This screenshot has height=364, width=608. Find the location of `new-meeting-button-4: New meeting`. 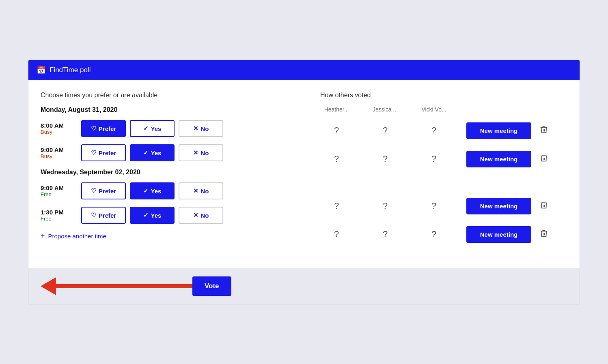

new-meeting-button-4: New meeting is located at coordinates (499, 234).